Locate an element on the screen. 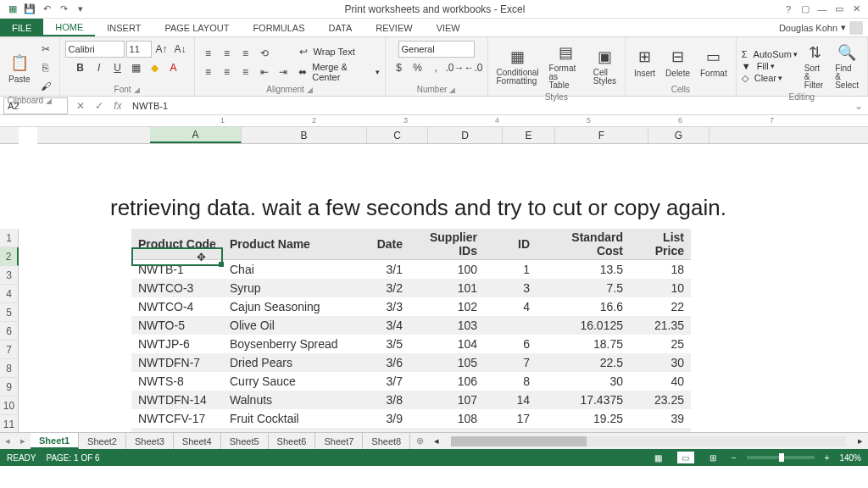  page-break-view-icon: ⊞ is located at coordinates (713, 458).